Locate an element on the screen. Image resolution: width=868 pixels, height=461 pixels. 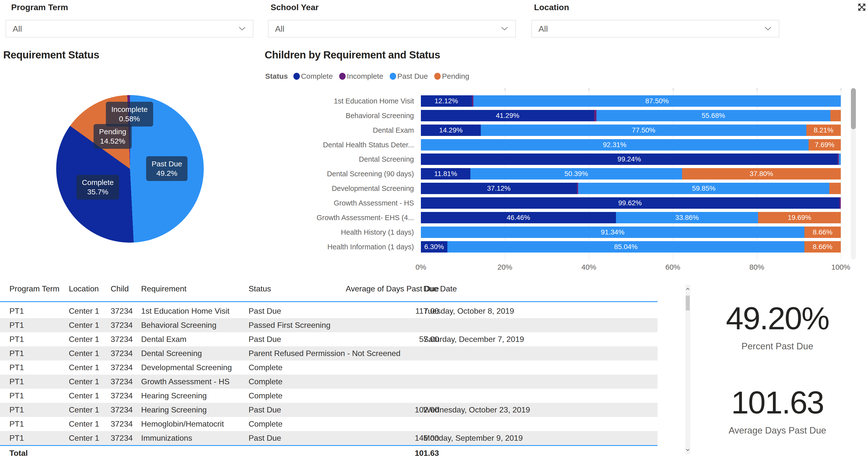
bar-segment-past_due: 50.39% is located at coordinates (576, 174).